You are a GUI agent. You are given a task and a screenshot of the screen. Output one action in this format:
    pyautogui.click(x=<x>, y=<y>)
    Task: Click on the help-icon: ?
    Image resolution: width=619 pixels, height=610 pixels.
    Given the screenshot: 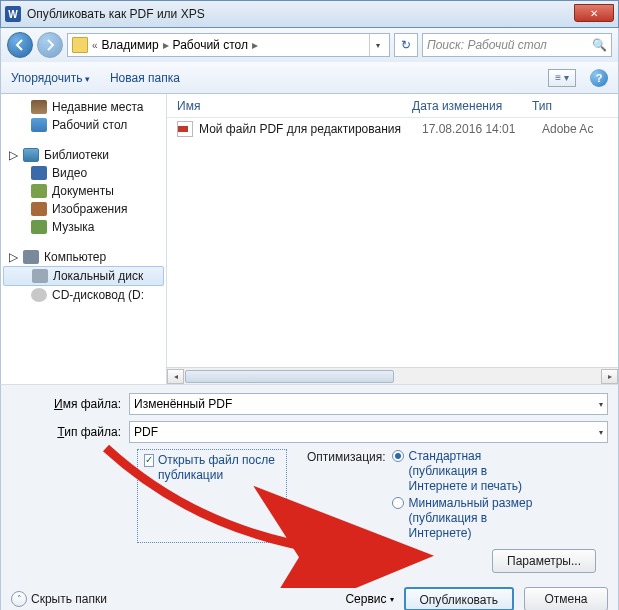 What is the action you would take?
    pyautogui.click(x=599, y=78)
    